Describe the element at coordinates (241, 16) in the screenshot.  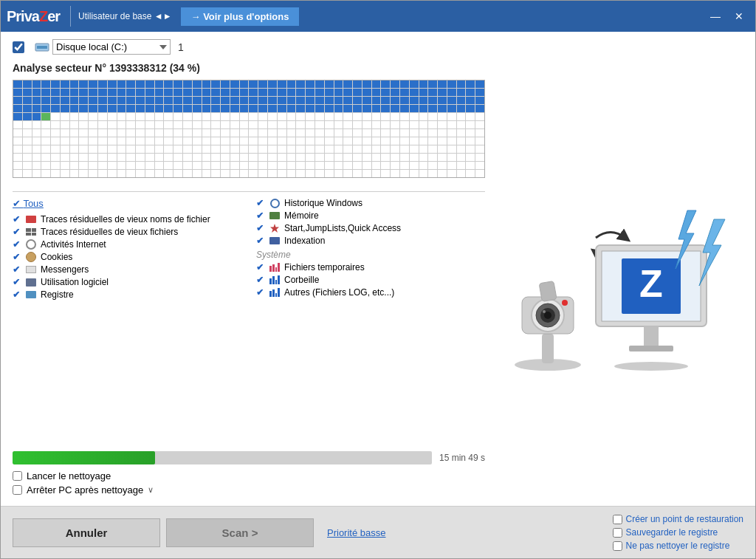
I see `more-options-button: → Voir plus d'options` at that location.